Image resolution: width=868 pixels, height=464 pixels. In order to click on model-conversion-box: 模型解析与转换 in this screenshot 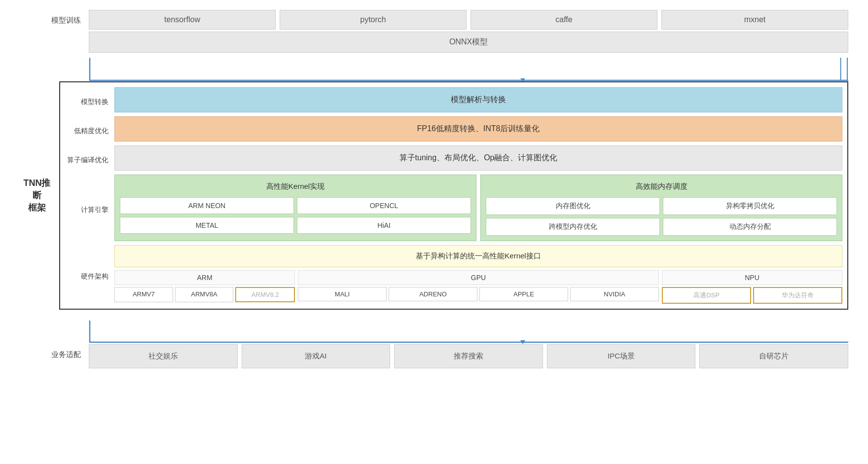, I will do `click(478, 100)`.